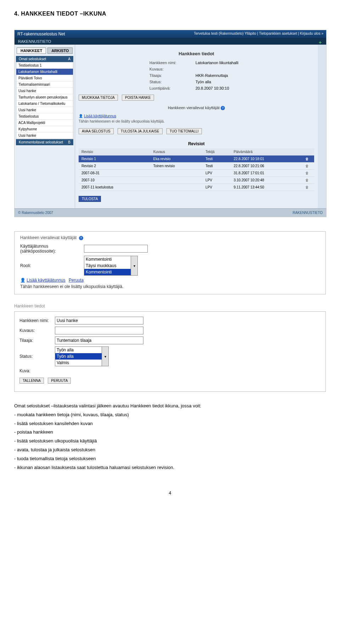 Image resolution: width=340 pixels, height=644 pixels. Describe the element at coordinates (45, 85) in the screenshot. I see `sidebar-item: Tietomaliseminnaari` at that location.